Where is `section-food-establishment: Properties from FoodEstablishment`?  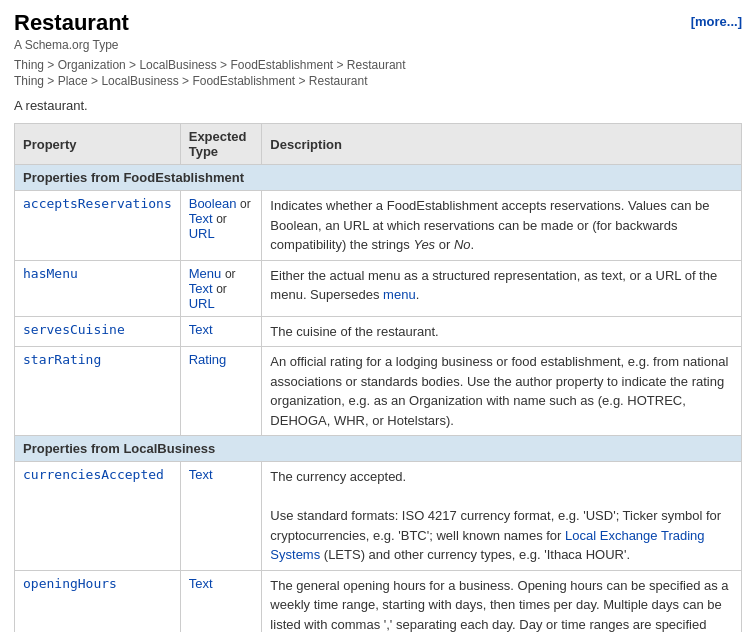 section-food-establishment: Properties from FoodEstablishment is located at coordinates (378, 178).